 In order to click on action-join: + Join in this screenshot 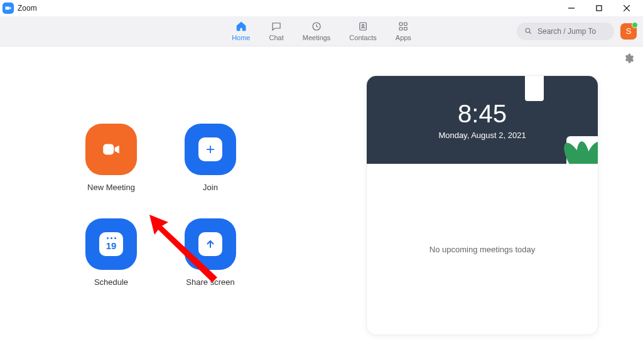, I will do `click(210, 158)`.